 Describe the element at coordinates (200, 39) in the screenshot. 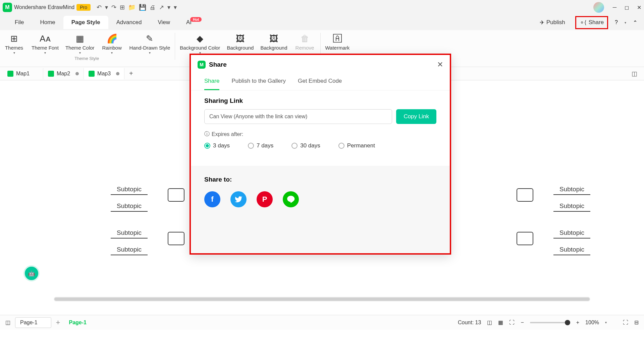

I see `bg-color-icon: ◆` at that location.